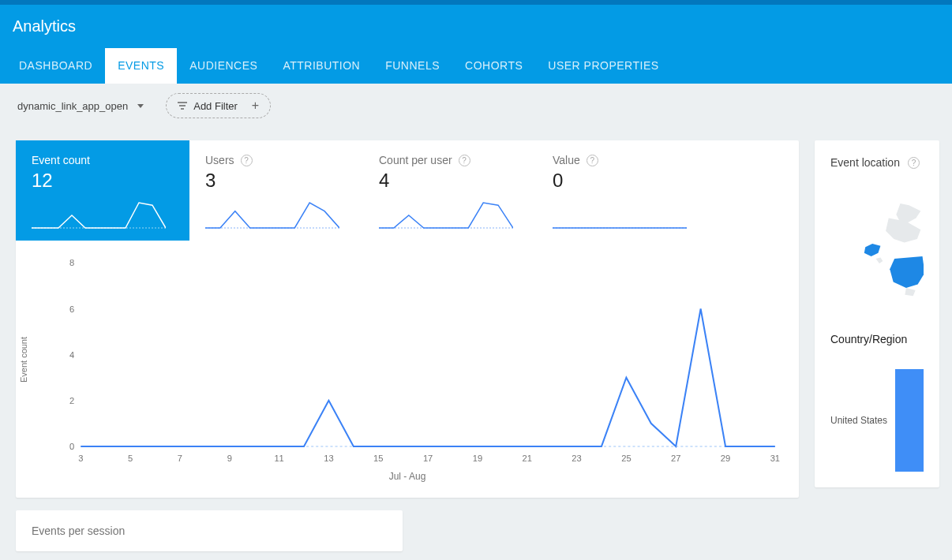 The width and height of the screenshot is (952, 560). Describe the element at coordinates (276, 191) in the screenshot. I see `metric-tile-users: Users?3` at that location.